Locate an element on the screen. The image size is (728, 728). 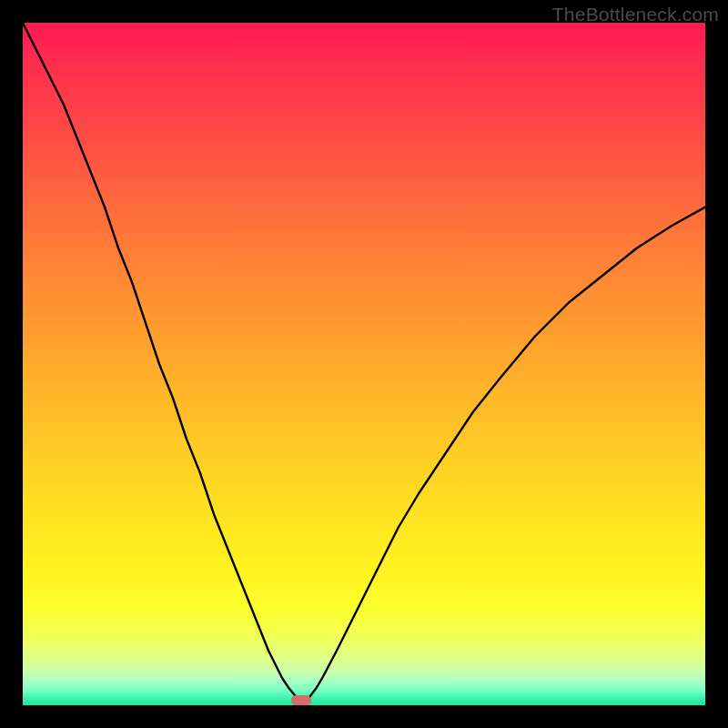
watermark-text: TheBottleneck.com is located at coordinates (635, 15).